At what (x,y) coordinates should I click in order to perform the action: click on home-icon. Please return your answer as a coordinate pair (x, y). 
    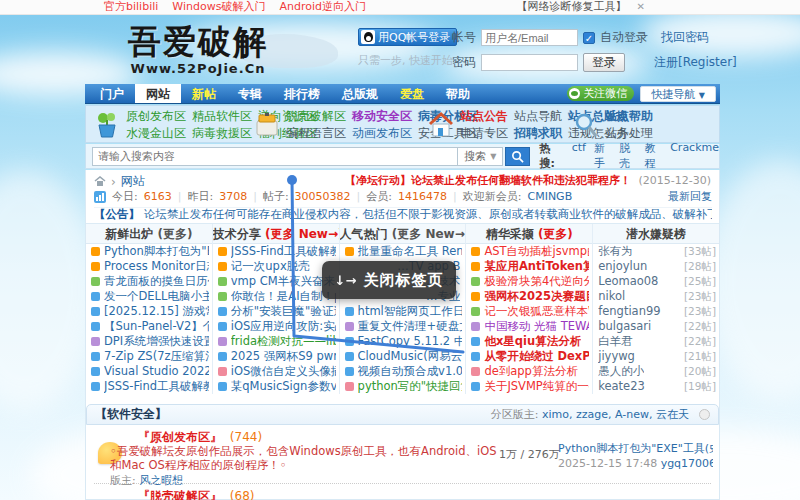
    Looking at the image, I should click on (100, 182).